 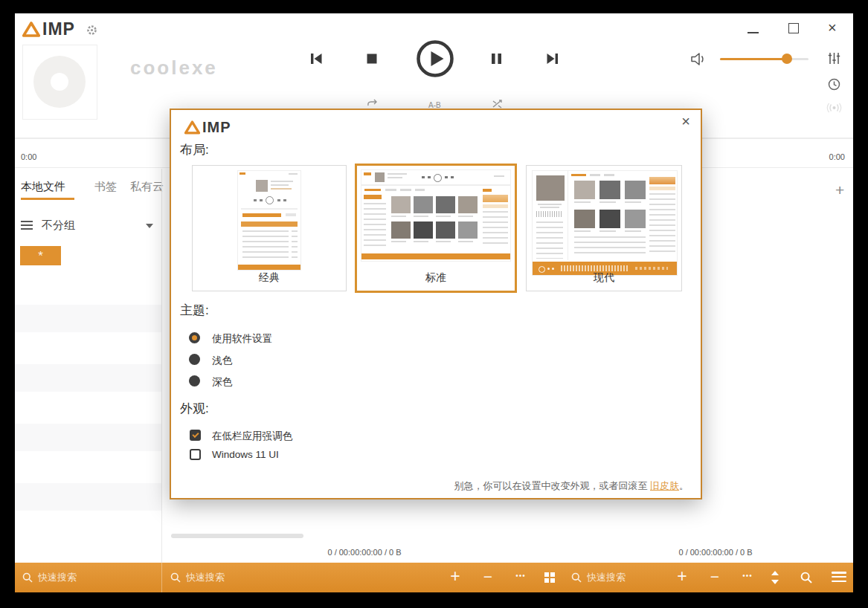 I want to click on stop-button, so click(x=372, y=59).